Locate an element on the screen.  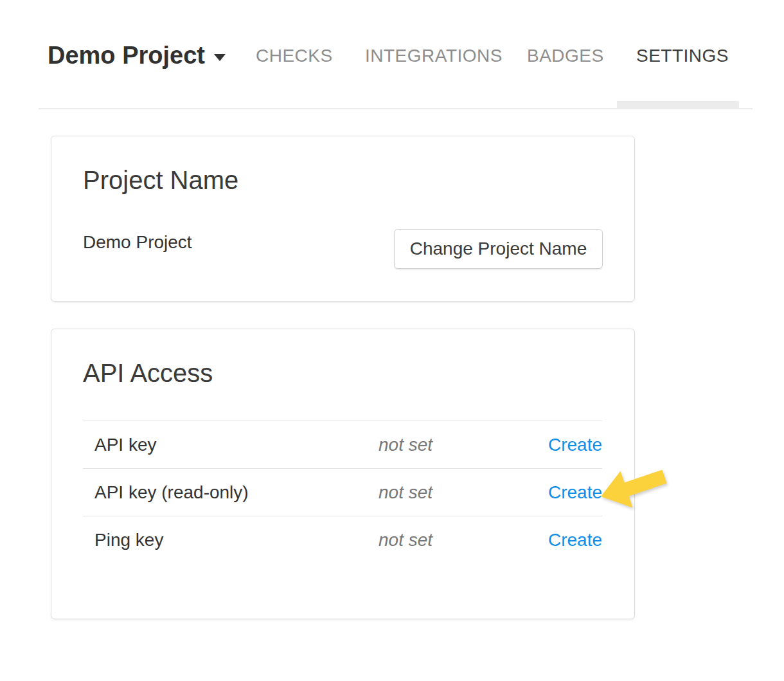
project-name-card-title: Project Name is located at coordinates (161, 180).